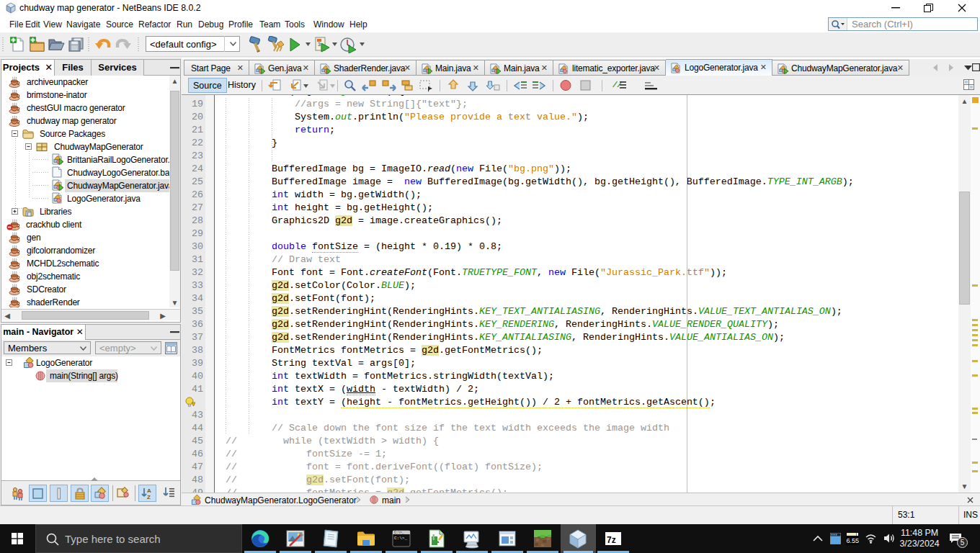 Image resolution: width=980 pixels, height=553 pixels. What do you see at coordinates (853, 541) in the screenshot?
I see `svg-text: 6.55` at bounding box center [853, 541].